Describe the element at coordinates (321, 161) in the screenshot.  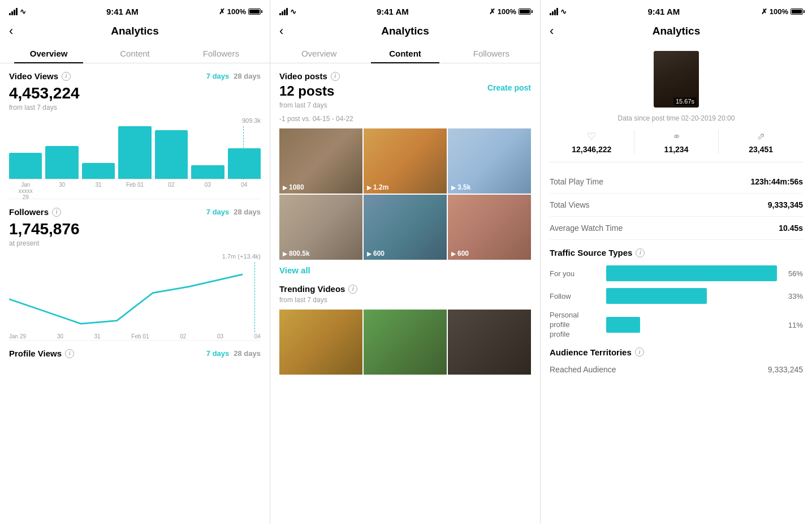
I see `grid-item-0: ▶ 1080` at that location.